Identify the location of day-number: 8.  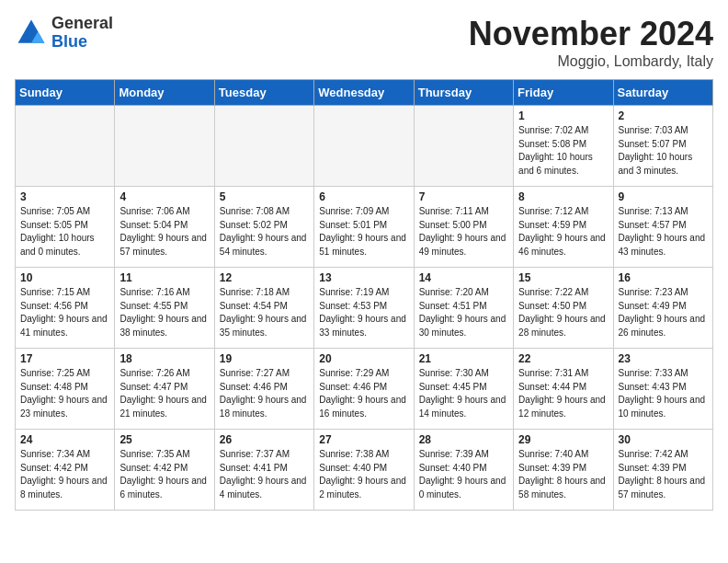
(563, 197).